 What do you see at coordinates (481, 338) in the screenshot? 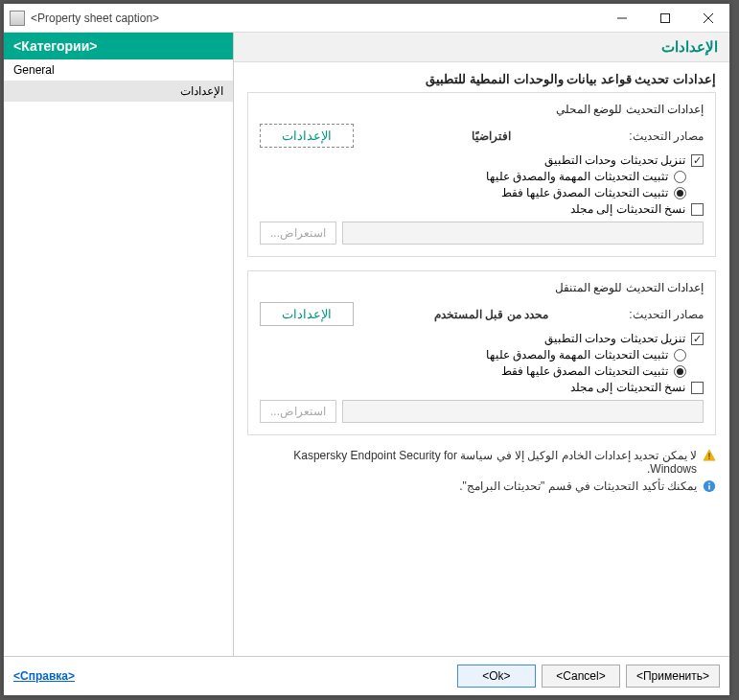
I see `mobile-download-modules-row: تنزيل تحديثات وحدات التطبيق` at bounding box center [481, 338].